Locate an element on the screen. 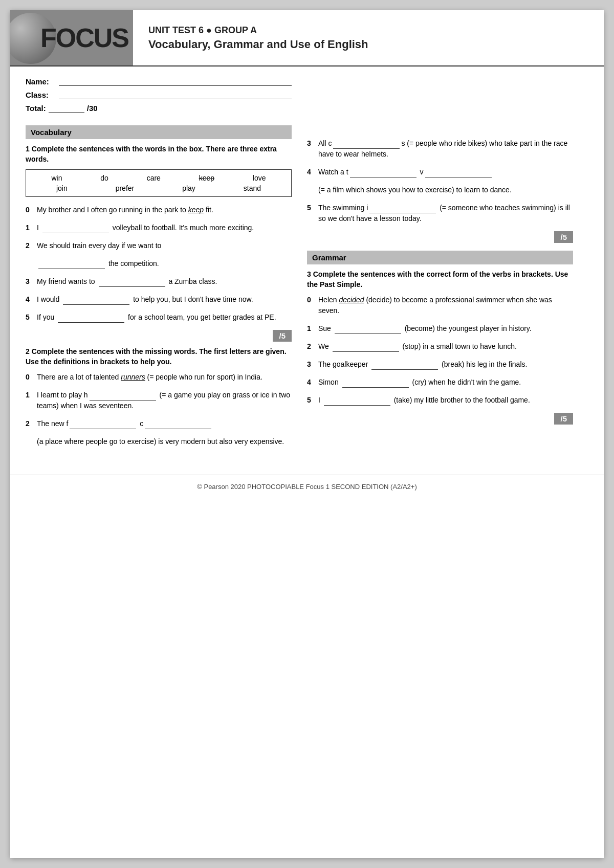  ex3-item4: 4 Simon (cry) when he didn't win the gam… is located at coordinates (440, 383).